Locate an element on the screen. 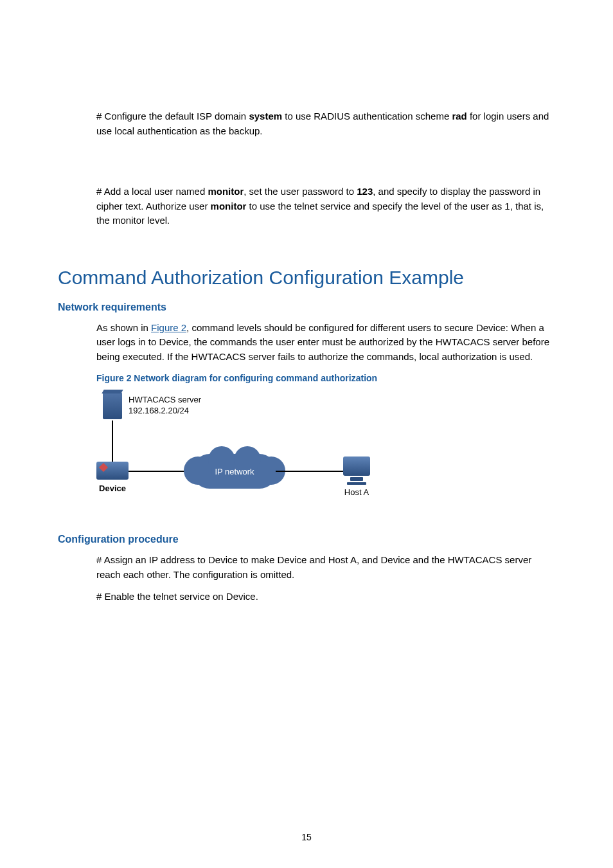 The width and height of the screenshot is (613, 868). host-a: Host A is located at coordinates (357, 477).